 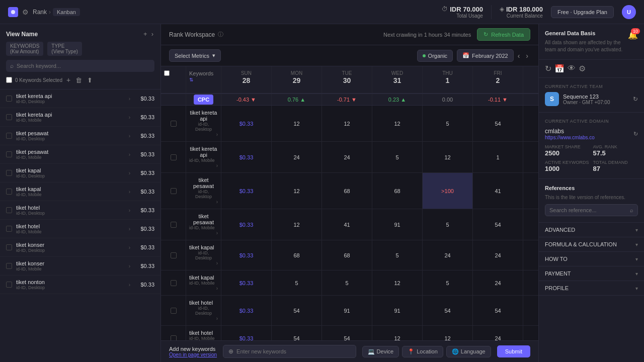 I want to click on submit-button: Submit, so click(x=514, y=351).